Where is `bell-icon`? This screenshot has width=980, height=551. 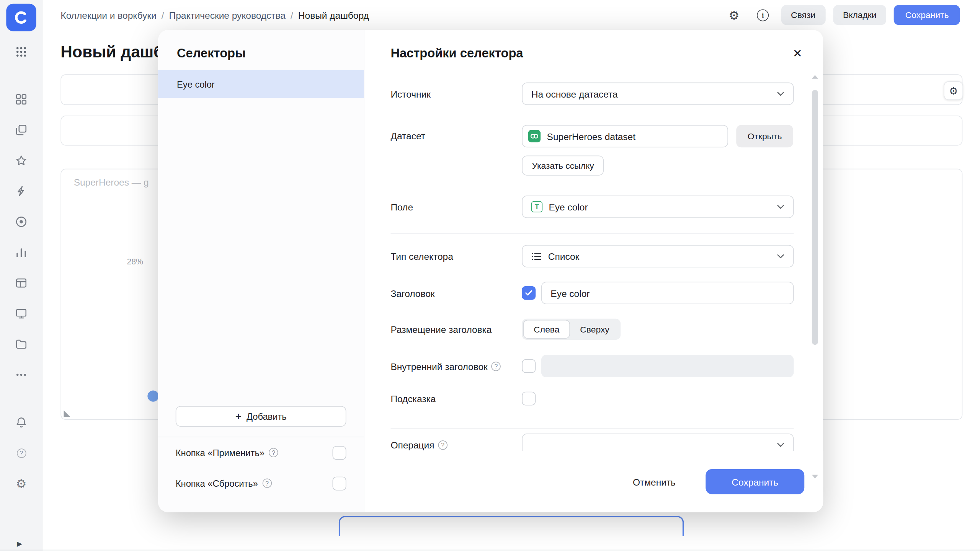
bell-icon is located at coordinates (21, 422).